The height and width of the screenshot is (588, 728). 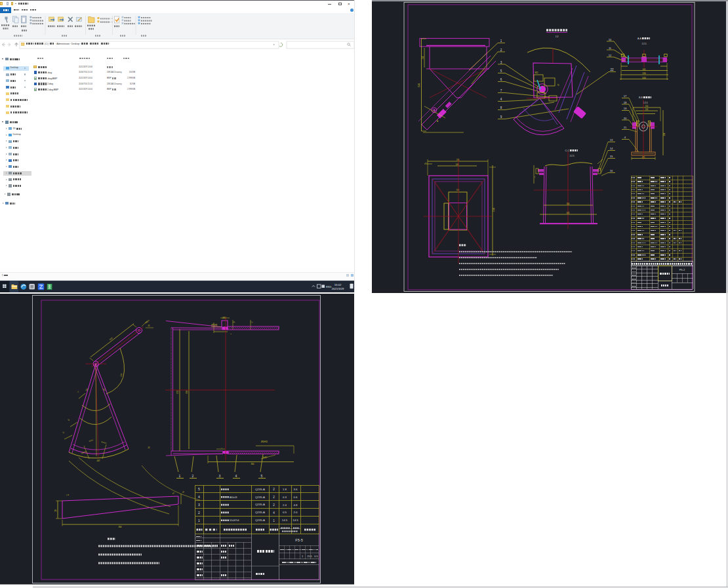 I want to click on svg-text: 340, so click(x=458, y=190).